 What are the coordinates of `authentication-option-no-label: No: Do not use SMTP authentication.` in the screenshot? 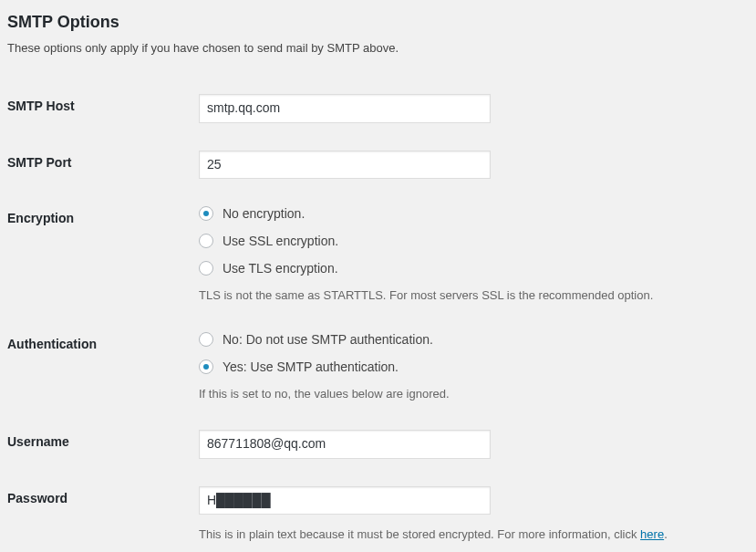 It's located at (328, 339).